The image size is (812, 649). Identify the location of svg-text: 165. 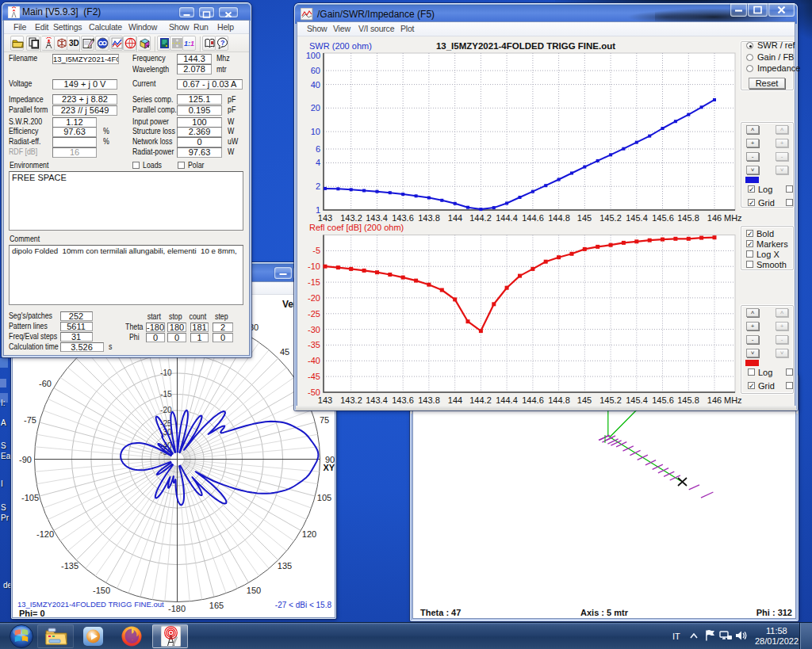
(216, 605).